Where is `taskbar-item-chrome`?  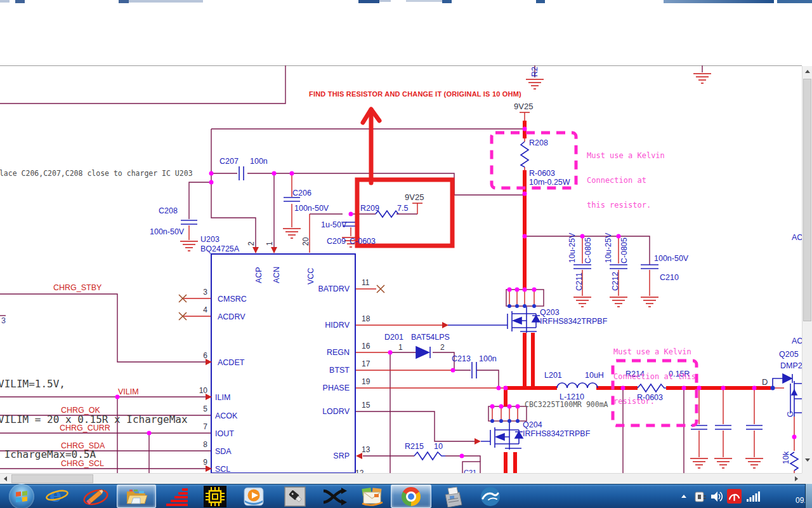
taskbar-item-chrome is located at coordinates (411, 497).